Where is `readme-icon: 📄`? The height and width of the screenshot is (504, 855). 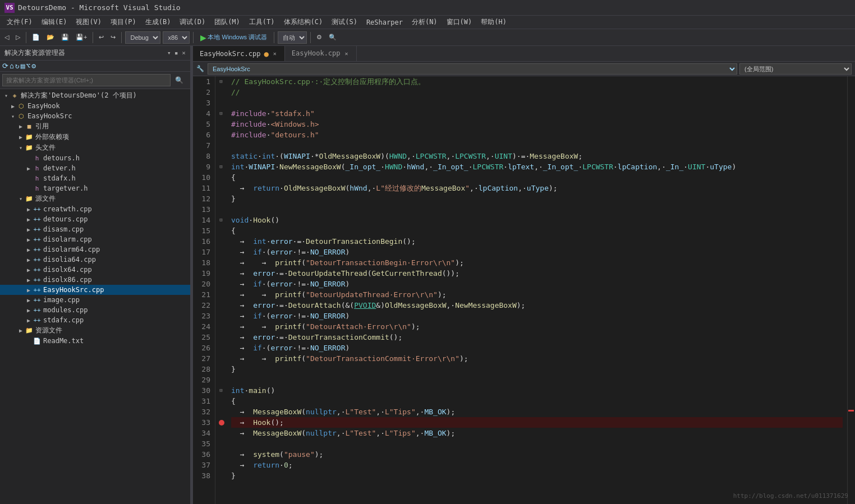
readme-icon: 📄 is located at coordinates (37, 341).